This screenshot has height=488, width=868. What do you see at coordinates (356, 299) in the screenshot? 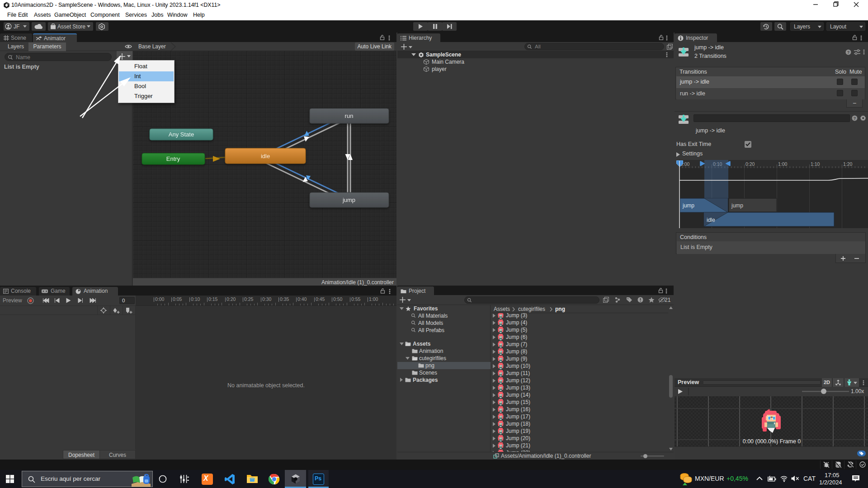
I see `svg-text: 0:55` at bounding box center [356, 299].